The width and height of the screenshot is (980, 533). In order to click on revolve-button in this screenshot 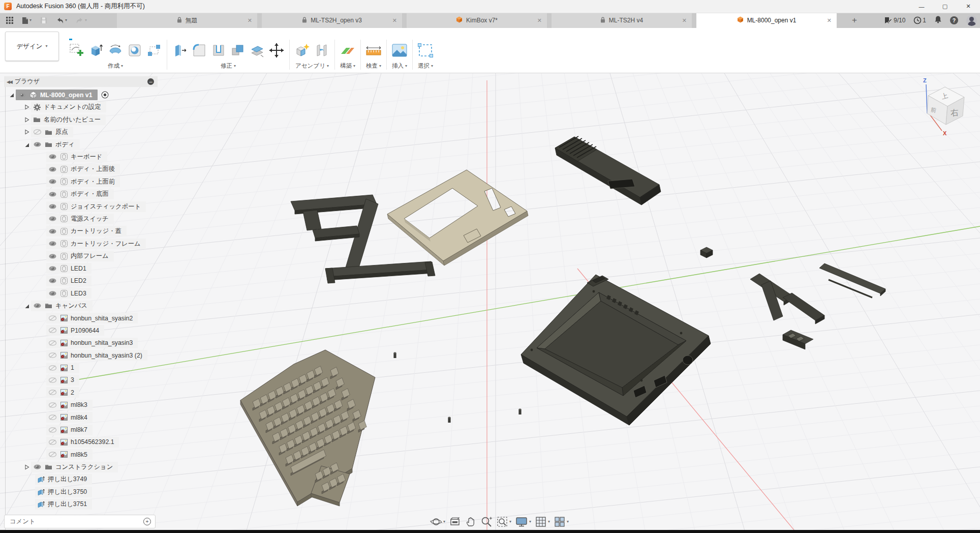, I will do `click(115, 50)`.